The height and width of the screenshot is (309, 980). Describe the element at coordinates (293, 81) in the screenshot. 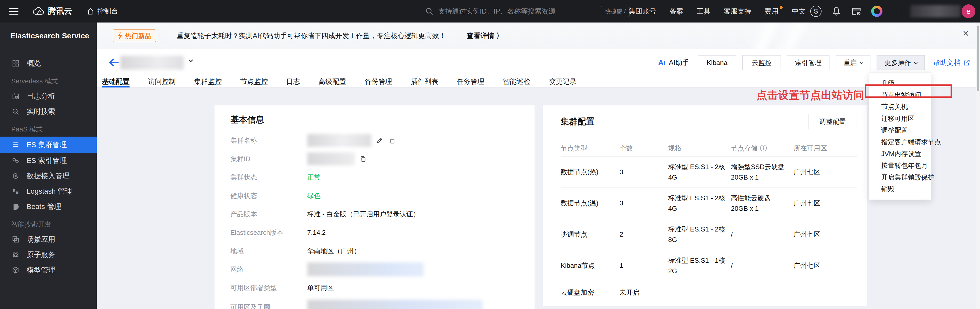

I see `tab-logs: 日志` at that location.